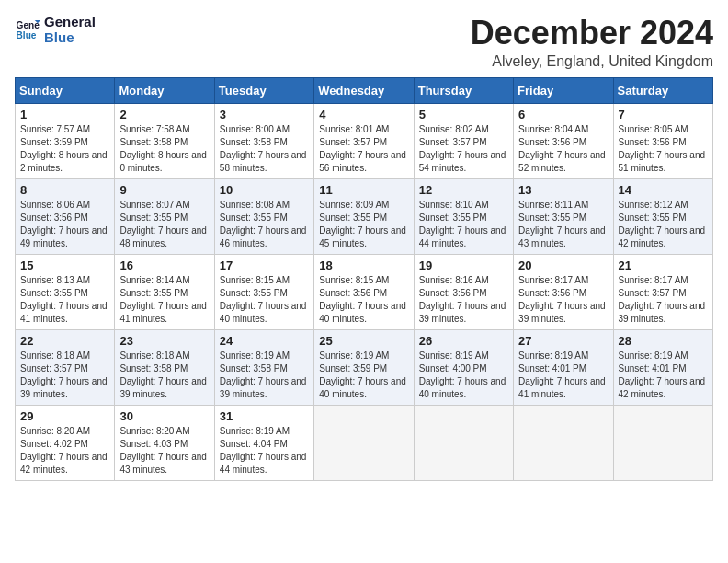  What do you see at coordinates (663, 292) in the screenshot?
I see `calendar-cell: 21Sunrise: 8:17 AMSunset: 3:57 PMDayligh…` at bounding box center [663, 292].